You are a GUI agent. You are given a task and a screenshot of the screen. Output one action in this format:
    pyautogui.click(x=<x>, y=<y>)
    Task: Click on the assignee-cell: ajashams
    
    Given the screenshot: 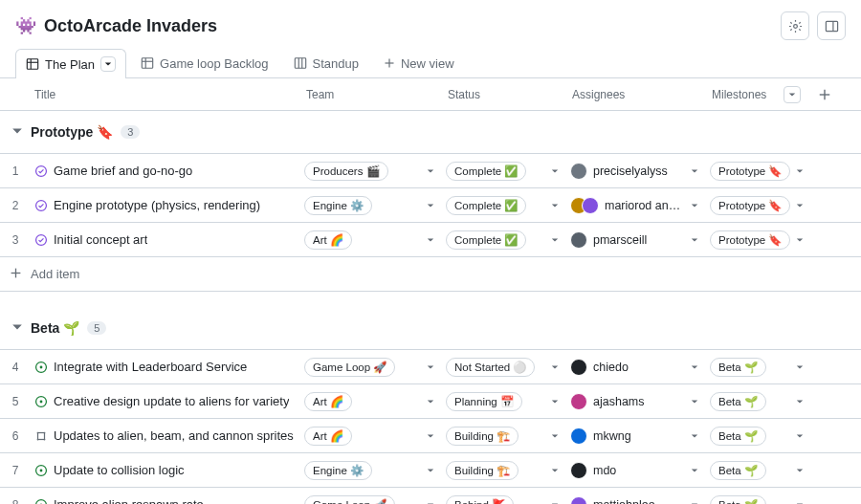 What is the action you would take?
    pyautogui.click(x=634, y=402)
    